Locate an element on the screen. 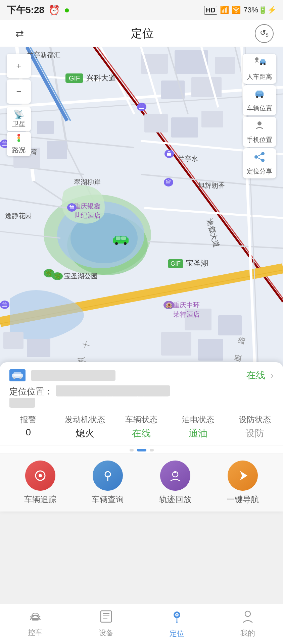 This screenshot has height=644, width=283. stat-guard-label: 设防状态 is located at coordinates (255, 420).